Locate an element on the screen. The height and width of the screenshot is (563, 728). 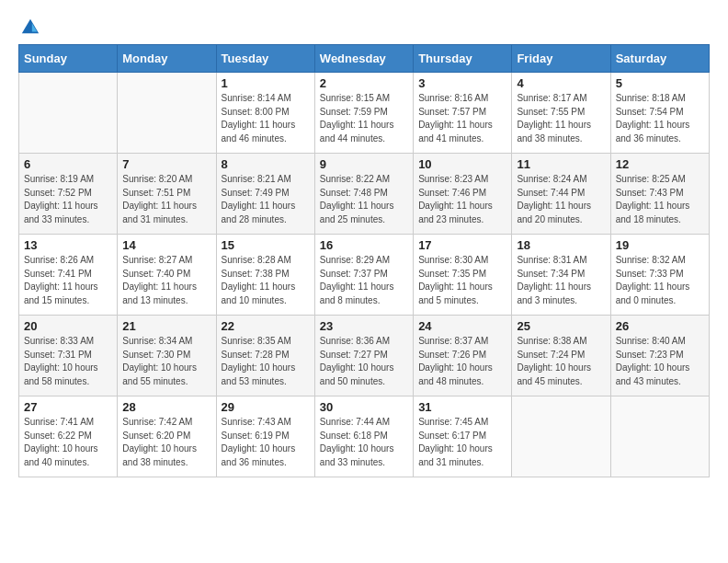
calendar-cell: 2Sunrise: 8:15 AM Sunset: 7:59 PM Daylig… is located at coordinates (364, 113).